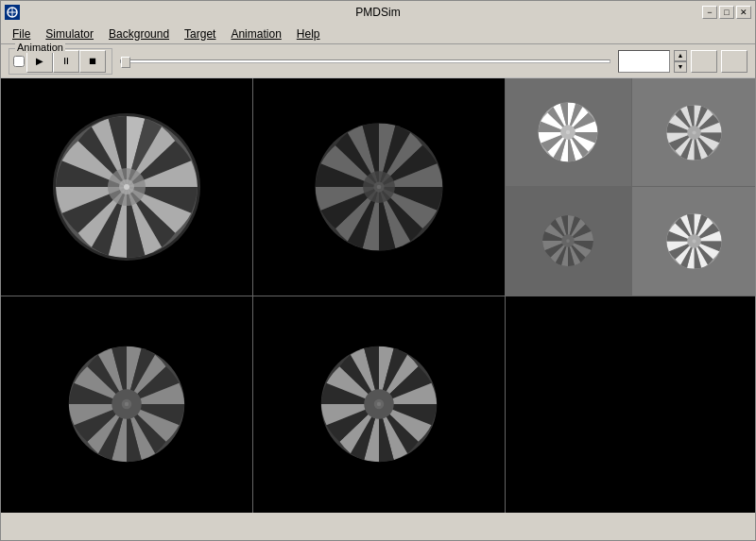 This screenshot has height=541, width=756. Describe the element at coordinates (695, 241) in the screenshot. I see `panel-tr-br` at that location.